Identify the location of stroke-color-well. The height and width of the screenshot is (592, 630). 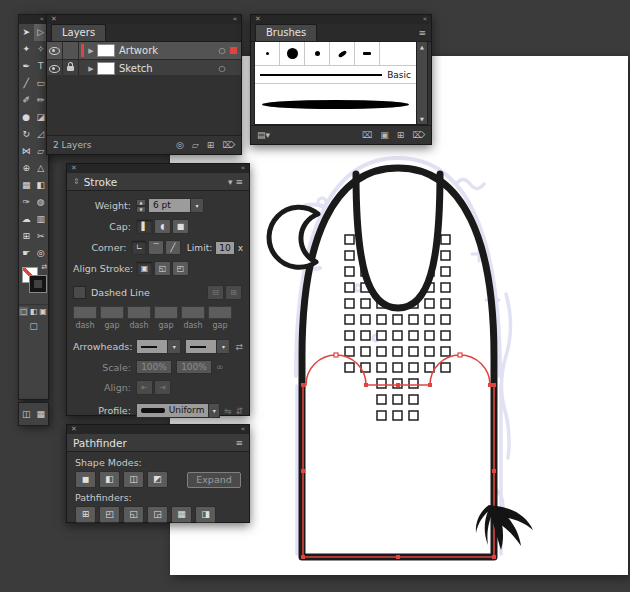
(38, 284).